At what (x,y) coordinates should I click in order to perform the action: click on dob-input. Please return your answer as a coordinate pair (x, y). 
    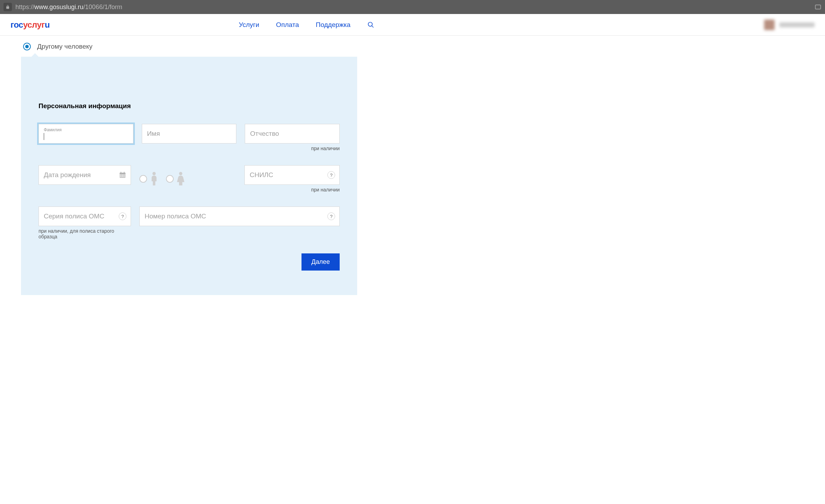
    Looking at the image, I should click on (85, 175).